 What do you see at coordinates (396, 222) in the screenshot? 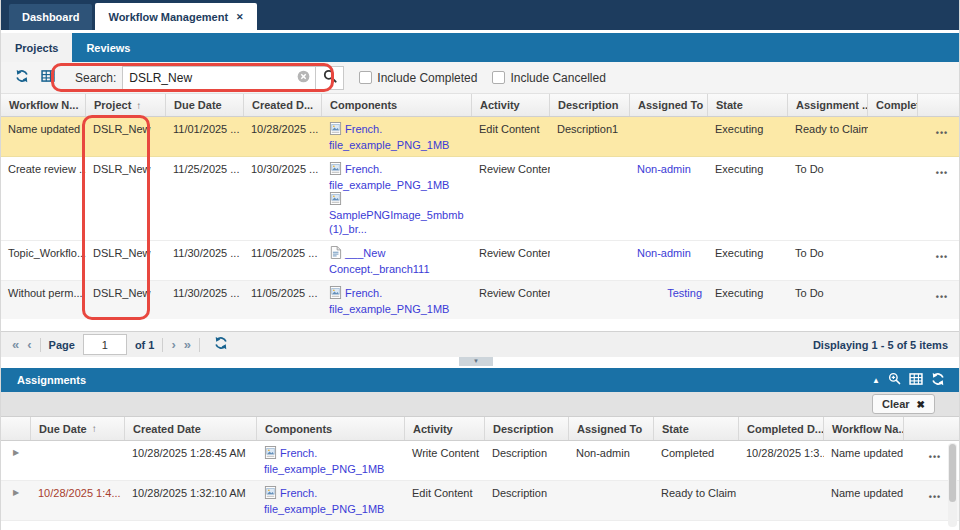
I see `component-link: SamplePNGImage_5mbmb (1)_br...` at bounding box center [396, 222].